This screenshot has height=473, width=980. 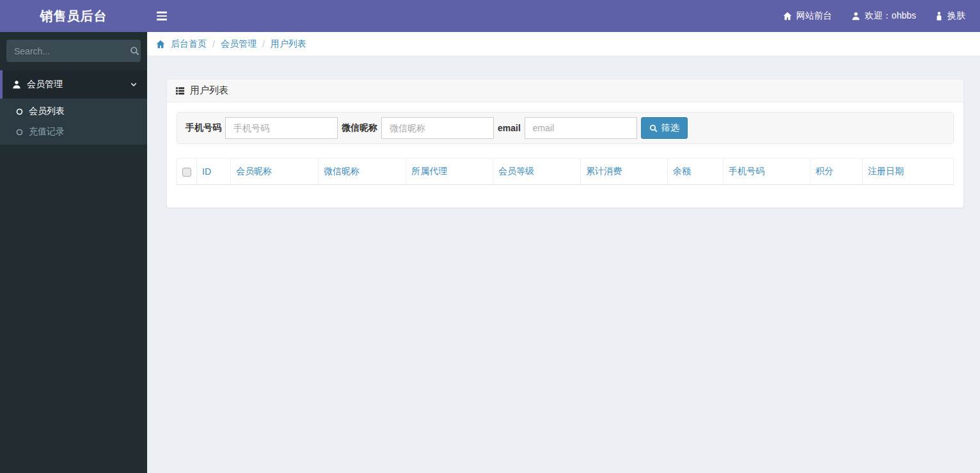 What do you see at coordinates (565, 172) in the screenshot?
I see `table-header-row: ID 会员昵称 微信昵称 所属代理 会员等级 累计消费 余额 手机号码 积分 注…` at bounding box center [565, 172].